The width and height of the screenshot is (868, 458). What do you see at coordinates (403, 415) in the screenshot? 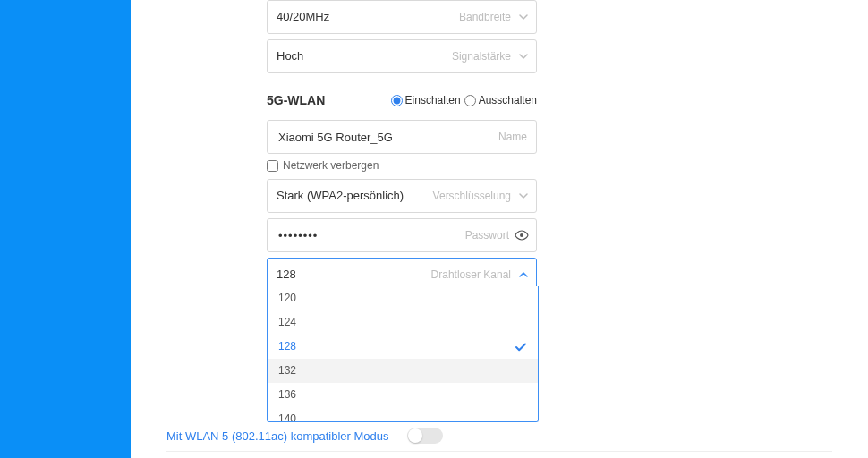
I see `channel-option: 140` at bounding box center [403, 415].